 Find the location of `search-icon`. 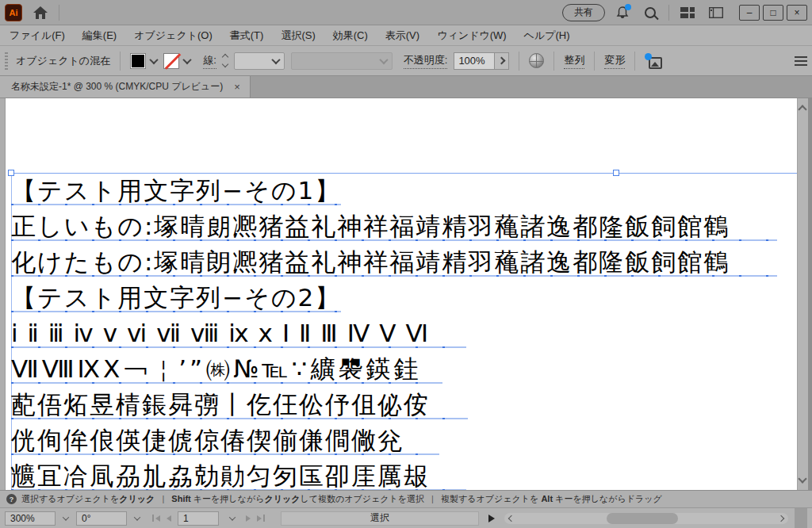

search-icon is located at coordinates (650, 13).